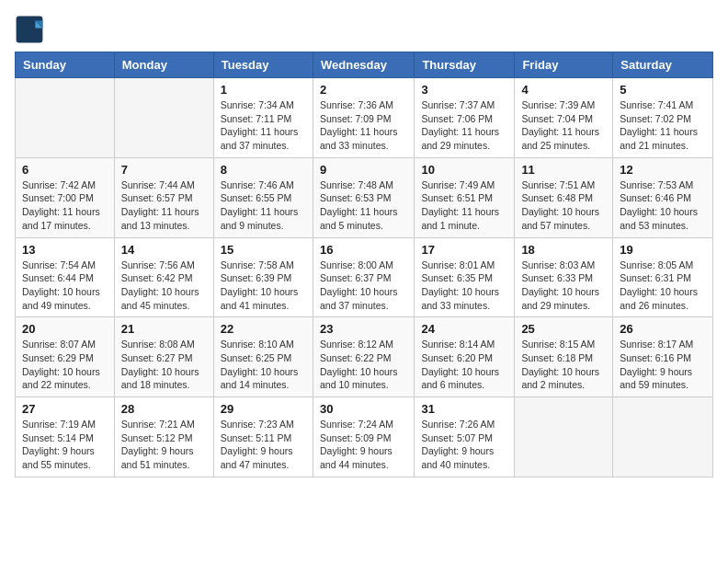 This screenshot has height=563, width=728. What do you see at coordinates (663, 125) in the screenshot?
I see `day-info: Sunrise: 7:41 AM Sunset: 7:02 PM Dayligh…` at bounding box center [663, 125].